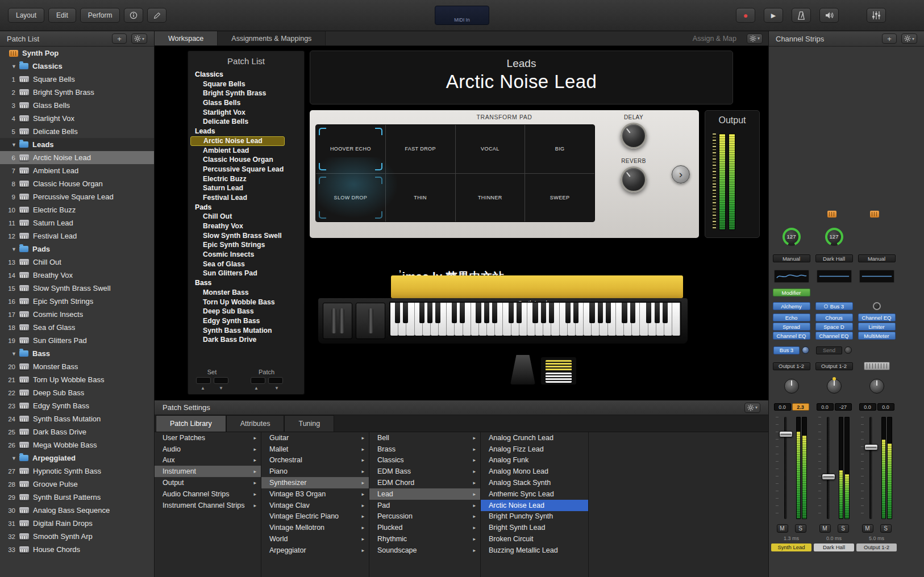 The width and height of the screenshot is (924, 577). I want to click on insert-slot: Space D, so click(834, 327).